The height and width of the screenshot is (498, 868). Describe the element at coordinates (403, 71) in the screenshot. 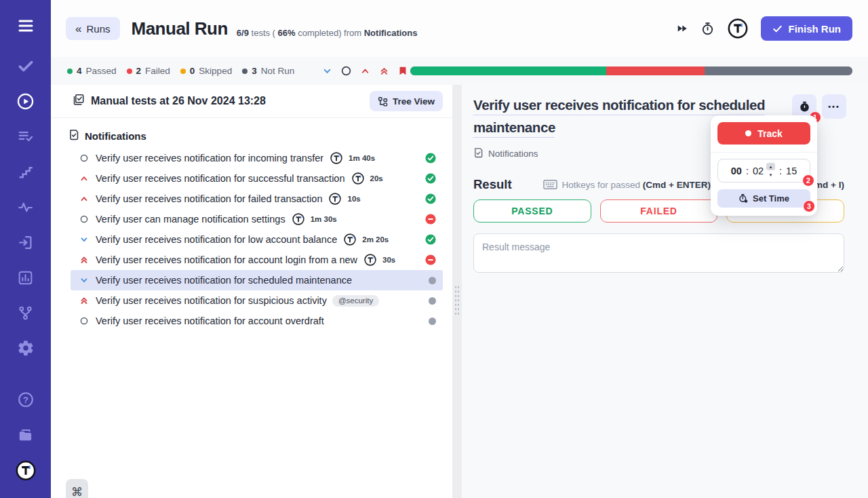

I see `bookmark-icon` at that location.